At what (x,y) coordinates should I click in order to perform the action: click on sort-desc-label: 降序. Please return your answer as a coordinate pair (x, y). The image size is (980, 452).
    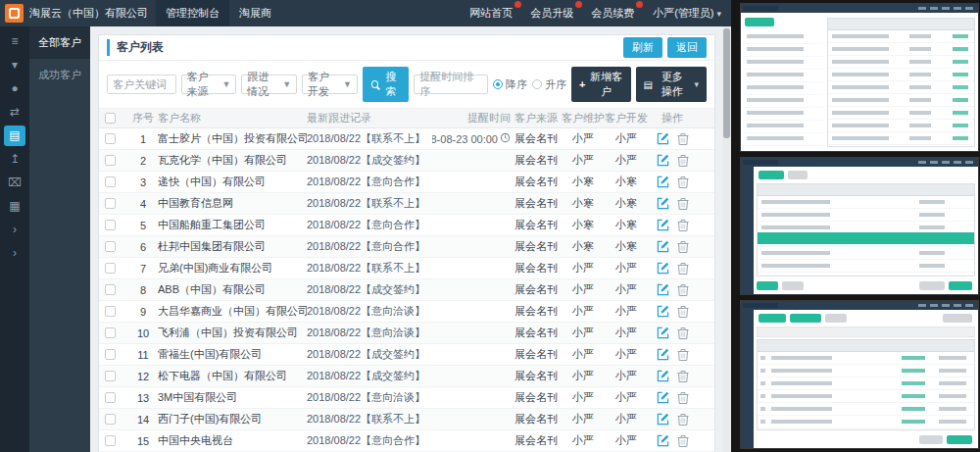
    Looking at the image, I should click on (516, 84).